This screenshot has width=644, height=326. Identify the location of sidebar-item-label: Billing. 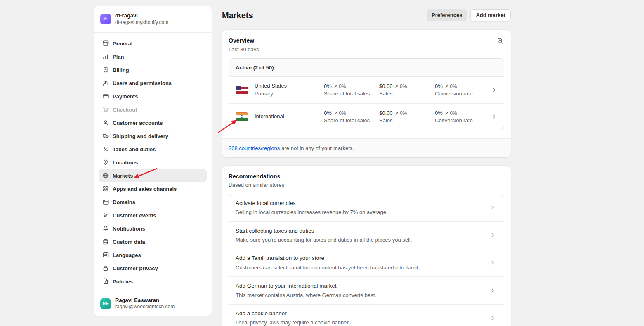
(121, 70).